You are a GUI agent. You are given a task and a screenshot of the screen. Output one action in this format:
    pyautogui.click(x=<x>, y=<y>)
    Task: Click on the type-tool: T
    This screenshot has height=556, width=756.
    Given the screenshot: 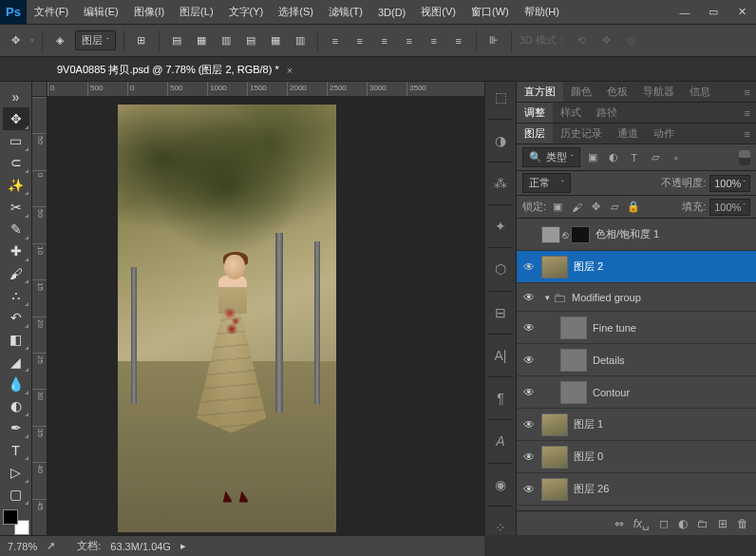 What is the action you would take?
    pyautogui.click(x=16, y=451)
    